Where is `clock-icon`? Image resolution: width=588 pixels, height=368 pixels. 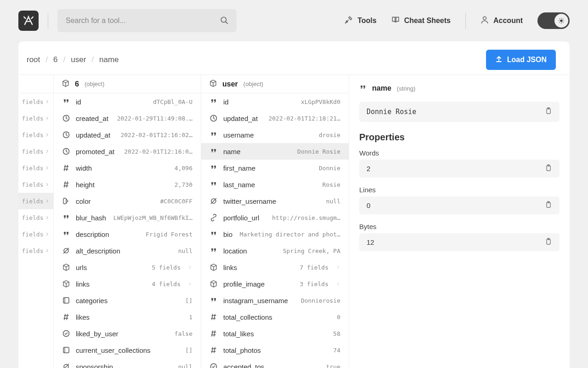 clock-icon is located at coordinates (66, 135).